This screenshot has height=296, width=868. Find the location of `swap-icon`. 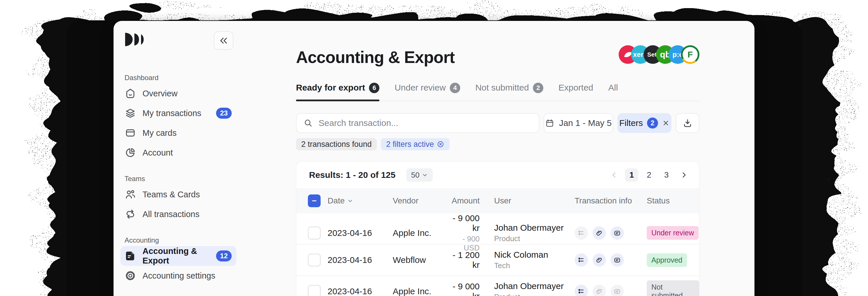

swap-icon is located at coordinates (130, 214).